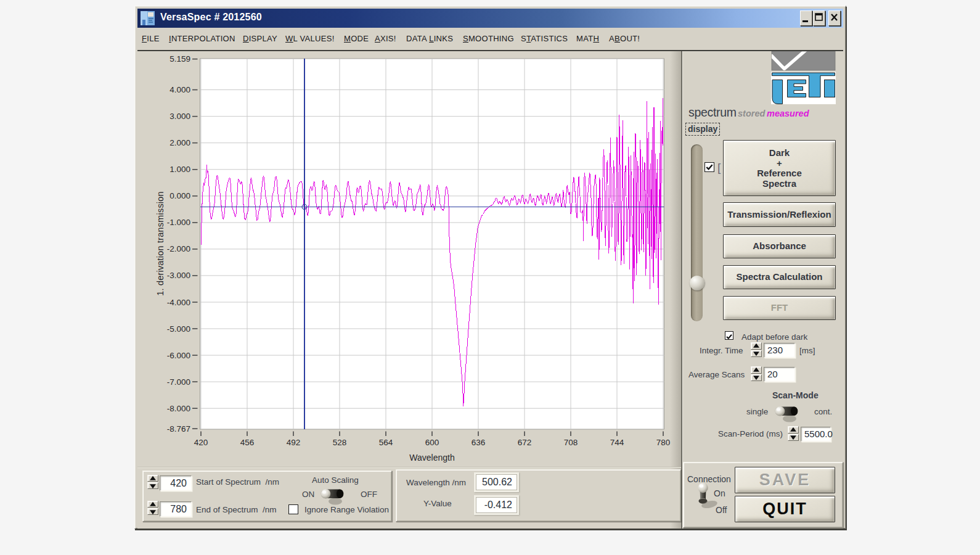 Image resolution: width=980 pixels, height=555 pixels. I want to click on svg-text: -8.767, so click(179, 429).